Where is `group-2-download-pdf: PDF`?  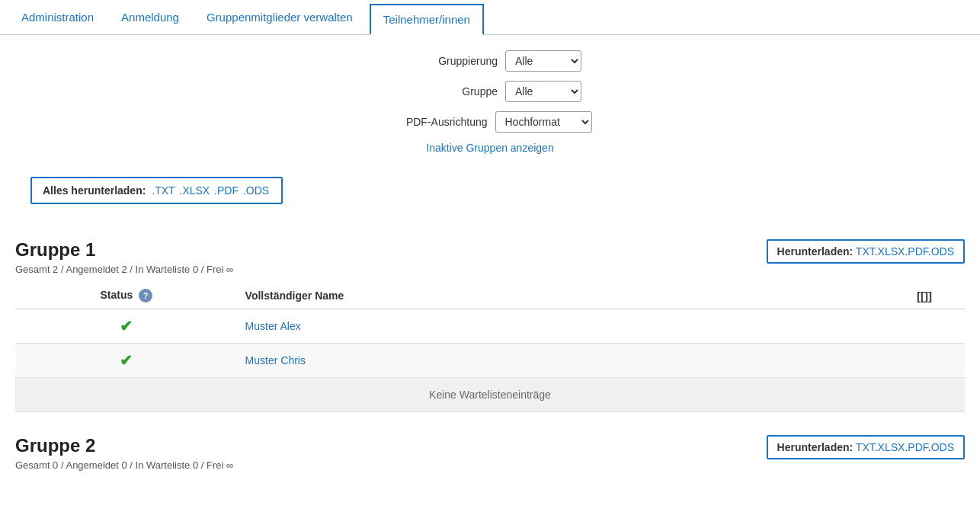
group-2-download-pdf: PDF is located at coordinates (918, 447).